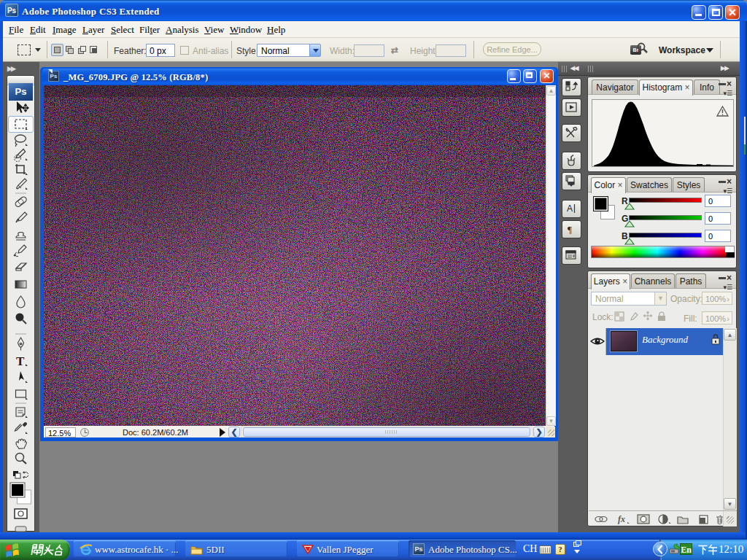  I want to click on svg-text: T, so click(20, 362).